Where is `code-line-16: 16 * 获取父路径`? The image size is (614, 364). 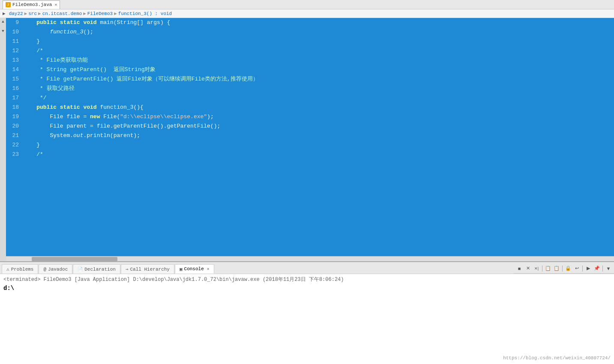 code-line-16: 16 * 获取父路径 is located at coordinates (310, 89).